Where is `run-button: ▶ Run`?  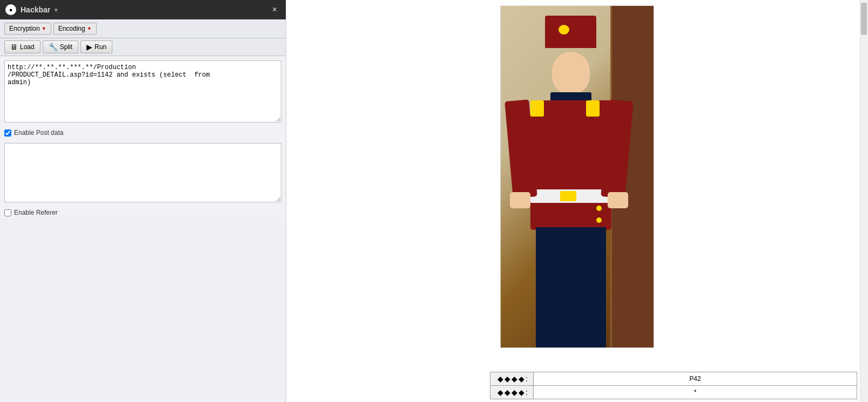
run-button: ▶ Run is located at coordinates (96, 47).